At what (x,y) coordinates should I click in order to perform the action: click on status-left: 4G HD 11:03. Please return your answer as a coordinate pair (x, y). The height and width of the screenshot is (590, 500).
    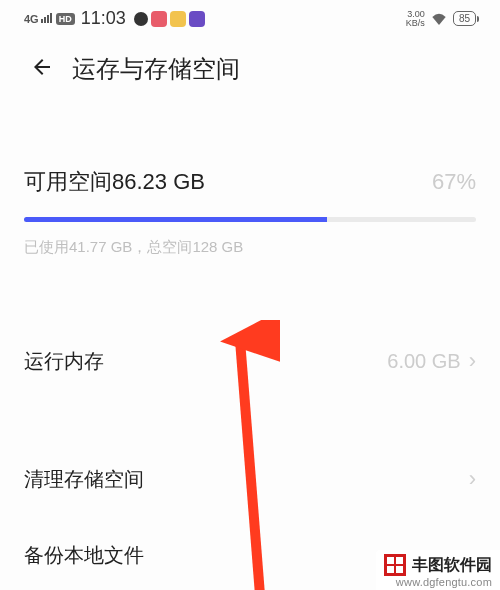
    Looking at the image, I should click on (114, 18).